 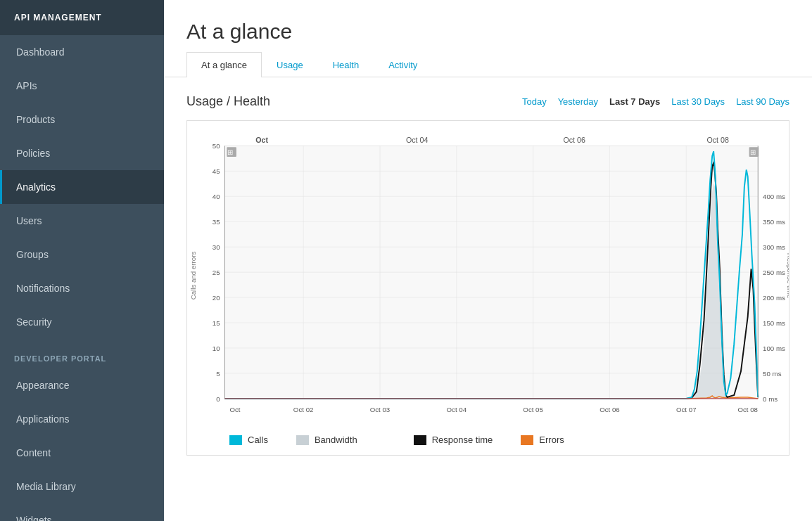 I want to click on sidebar-item-applications: Applications, so click(x=82, y=419).